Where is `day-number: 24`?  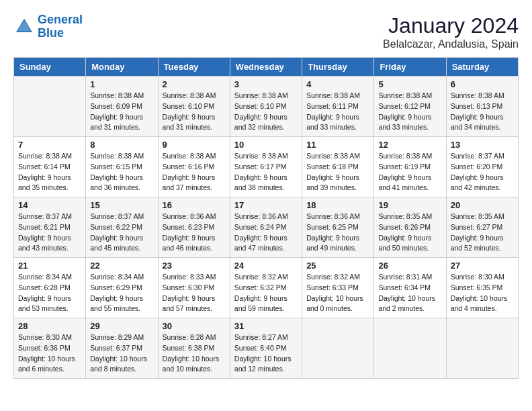 day-number: 24 is located at coordinates (266, 266).